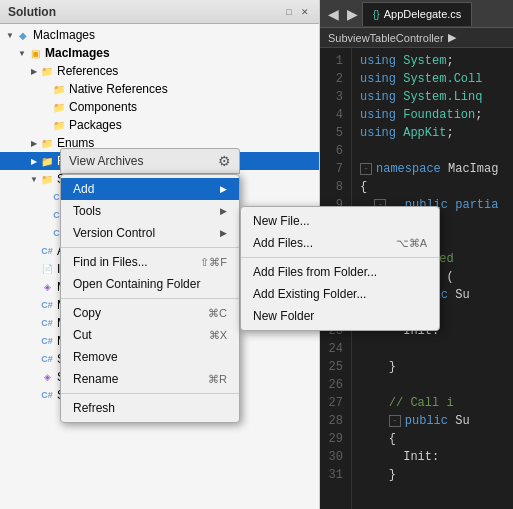  What do you see at coordinates (218, 336) in the screenshot?
I see `cut-shortcut: ⌘X` at bounding box center [218, 336].